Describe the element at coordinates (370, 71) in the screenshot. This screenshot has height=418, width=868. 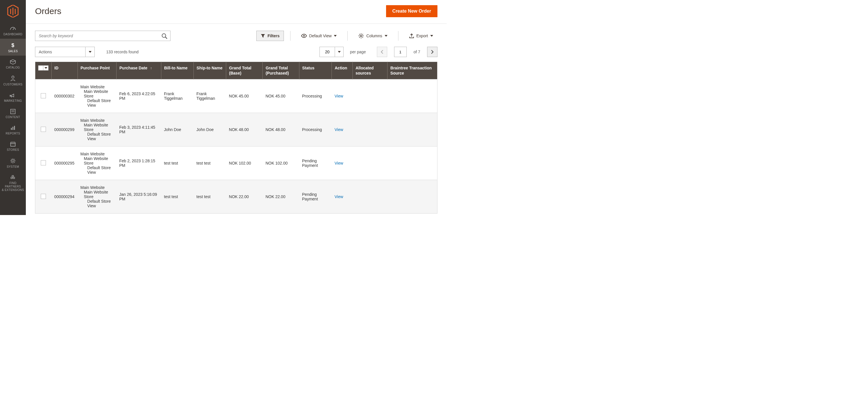
I see `col-allocated-sources: Allocated sources` at that location.